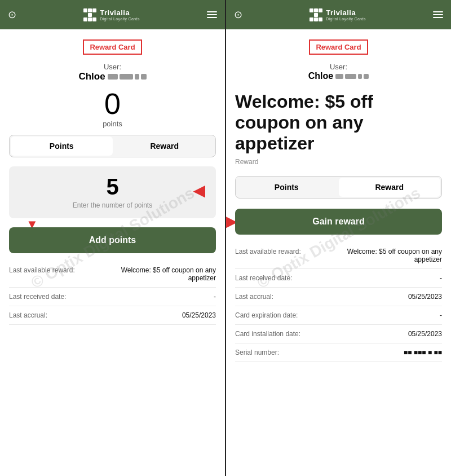 This screenshot has width=451, height=476. What do you see at coordinates (346, 15) in the screenshot?
I see `logo-text-right: Trivialia Digital Loyalty Cards` at bounding box center [346, 15].